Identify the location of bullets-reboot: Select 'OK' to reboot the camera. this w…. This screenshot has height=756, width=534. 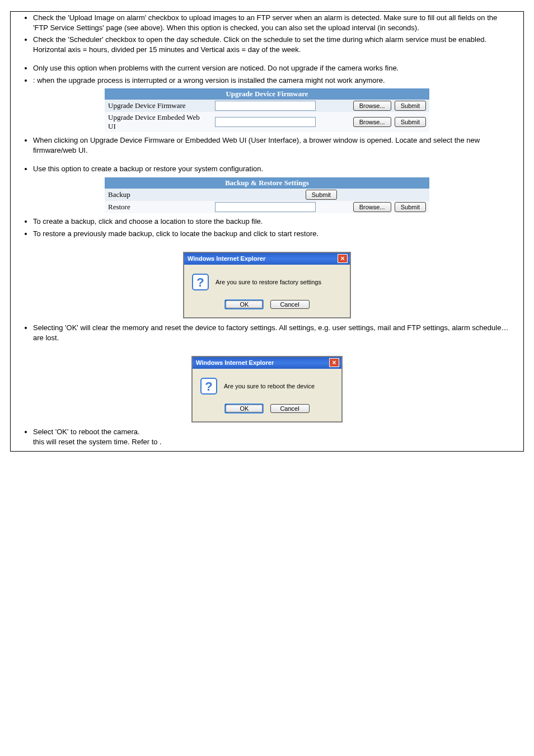
(273, 436).